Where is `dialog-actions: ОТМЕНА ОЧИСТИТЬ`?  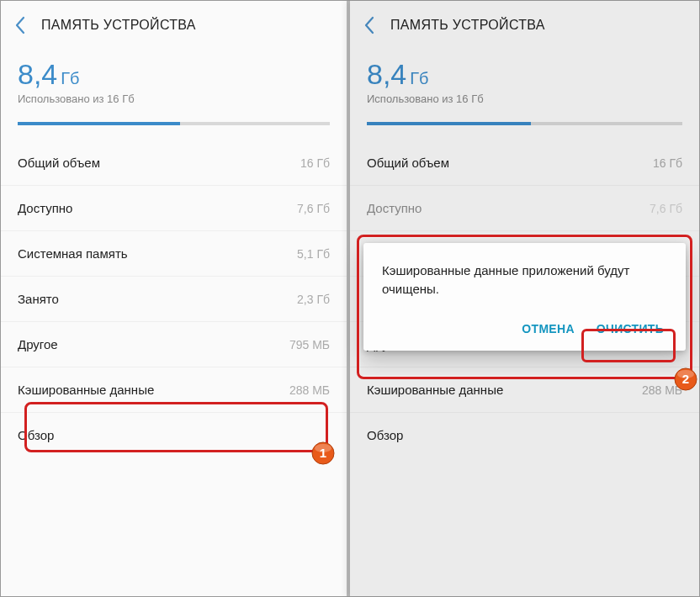 dialog-actions: ОТМЕНА ОЧИСТИТЬ is located at coordinates (525, 330).